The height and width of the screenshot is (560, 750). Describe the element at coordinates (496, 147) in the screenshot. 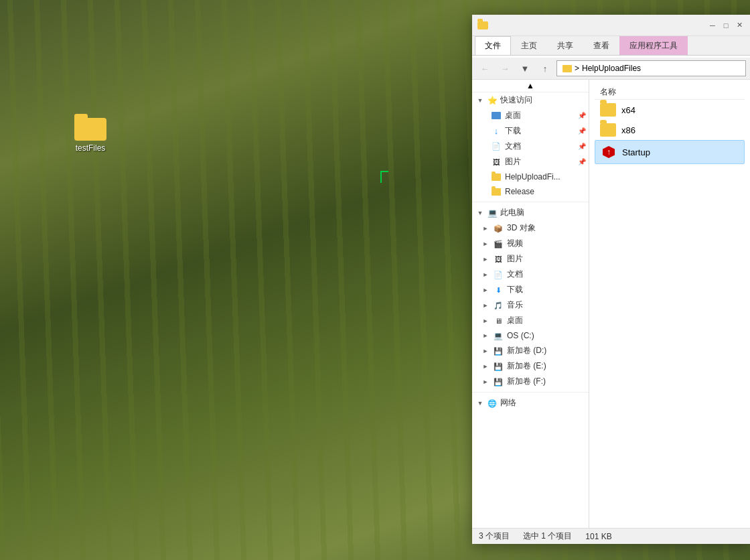

I see `doc-nav-icon: 📄` at that location.